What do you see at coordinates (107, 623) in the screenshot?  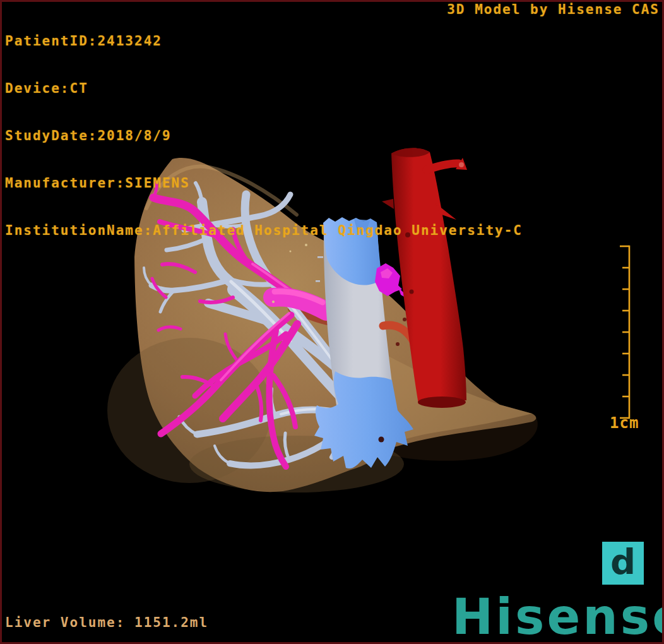 I see `liver-volume-readout: Liver Volume: 1151.2ml` at bounding box center [107, 623].